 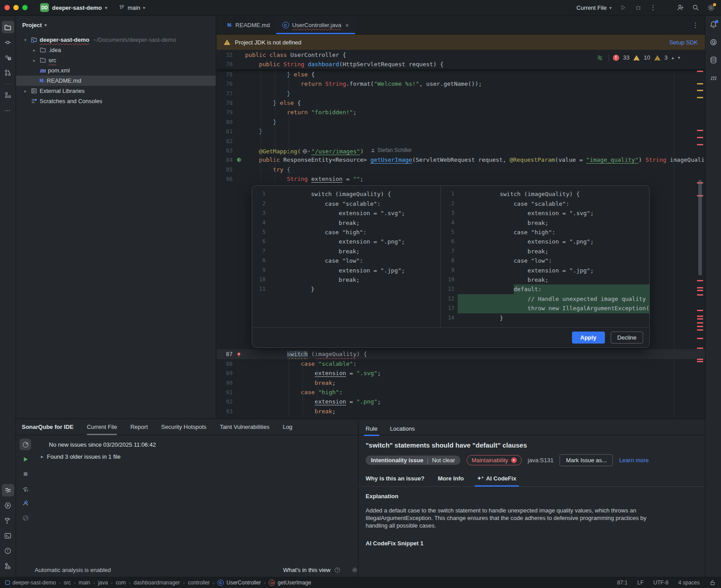 What do you see at coordinates (116, 25) in the screenshot?
I see `project-panel-header: Project ▾` at bounding box center [116, 25].